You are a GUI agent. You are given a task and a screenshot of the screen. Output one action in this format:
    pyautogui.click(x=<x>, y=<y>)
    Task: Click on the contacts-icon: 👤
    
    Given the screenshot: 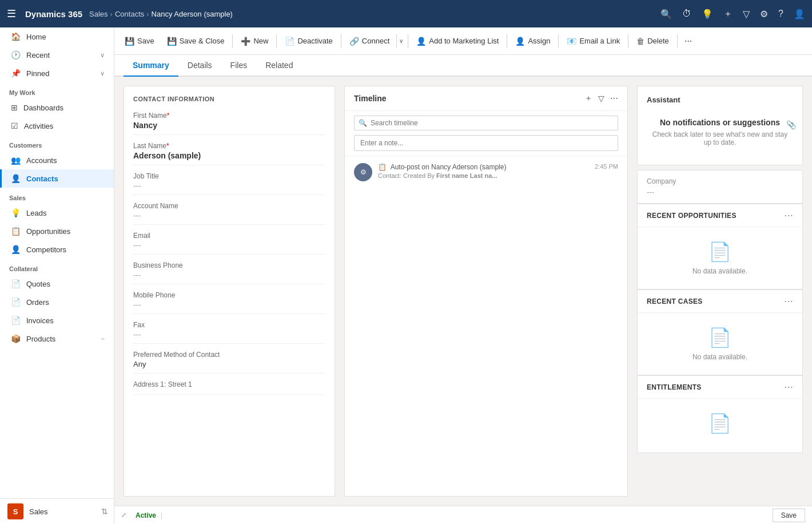 What is the action you would take?
    pyautogui.click(x=16, y=178)
    